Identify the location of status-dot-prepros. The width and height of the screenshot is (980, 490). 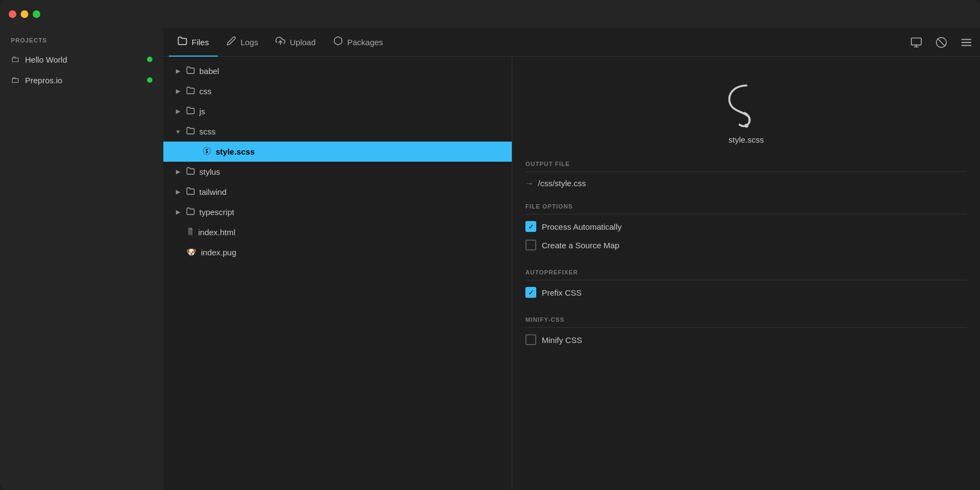
(150, 80).